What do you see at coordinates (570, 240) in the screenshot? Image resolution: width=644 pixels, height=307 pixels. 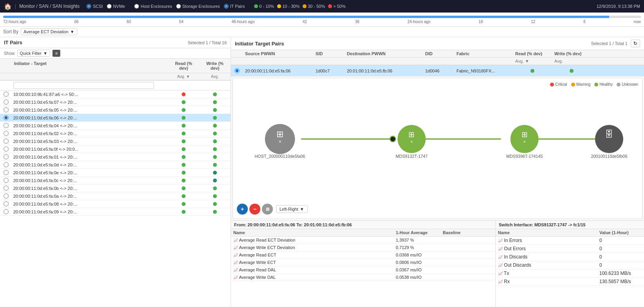 I see `switch-metrics-row: 📈 In Errors 0` at bounding box center [570, 240].